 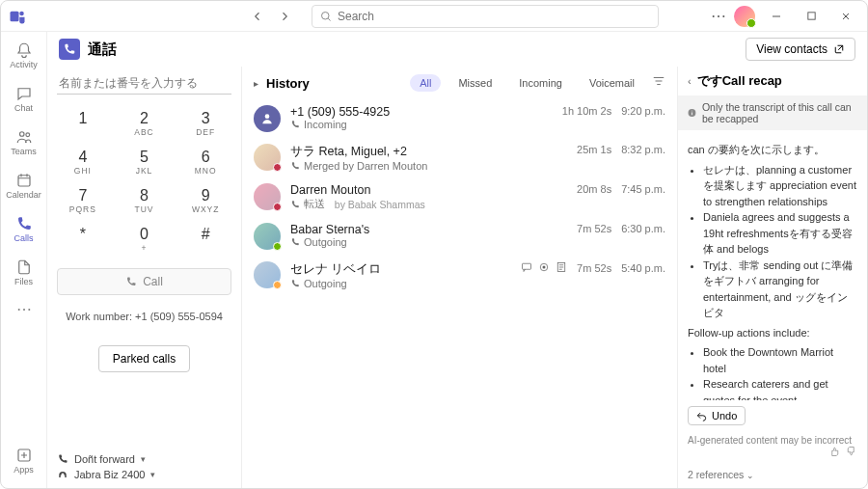 What do you see at coordinates (780, 388) in the screenshot?
I see `recap-followup-bullet: Research caterers and get quotes for the…` at bounding box center [780, 388].